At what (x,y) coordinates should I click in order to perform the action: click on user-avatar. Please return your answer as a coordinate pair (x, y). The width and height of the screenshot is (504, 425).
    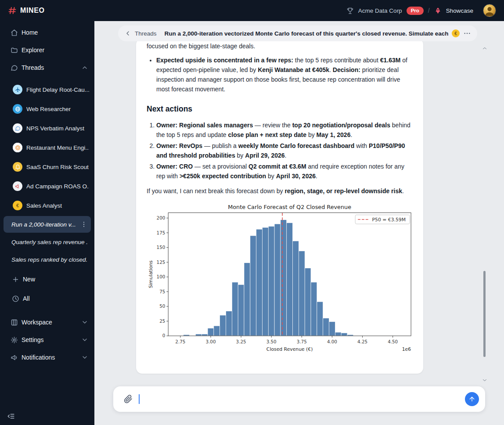
    Looking at the image, I should click on (490, 11).